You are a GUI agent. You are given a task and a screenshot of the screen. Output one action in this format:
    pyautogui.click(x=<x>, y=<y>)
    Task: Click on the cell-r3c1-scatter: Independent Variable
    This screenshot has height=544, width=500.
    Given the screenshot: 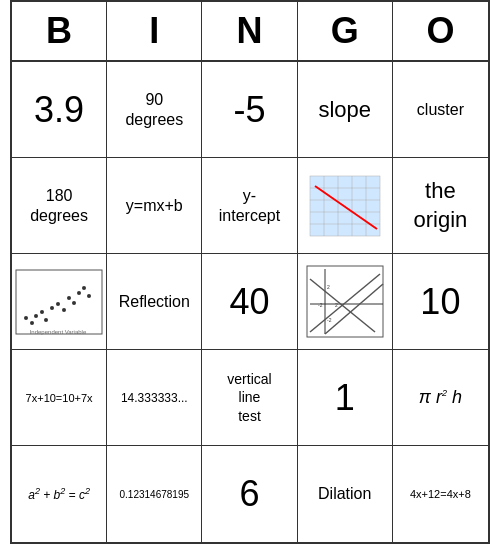 What is the action you would take?
    pyautogui.click(x=60, y=302)
    